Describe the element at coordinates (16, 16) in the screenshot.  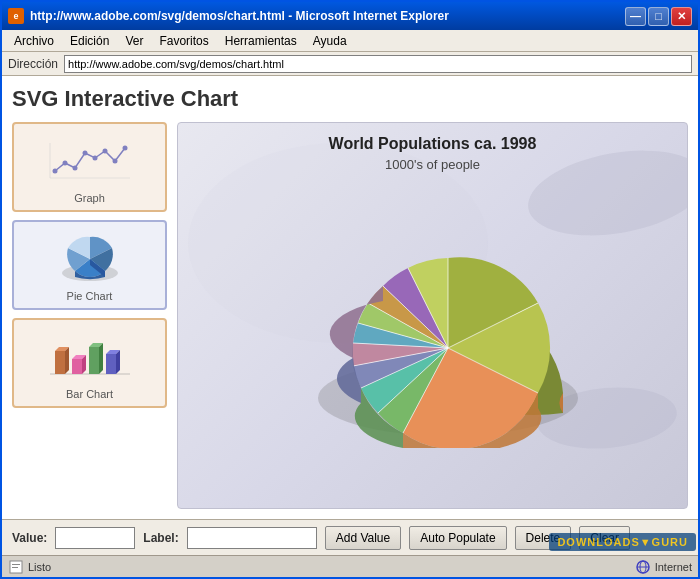
I see `browser-icon: e` at that location.